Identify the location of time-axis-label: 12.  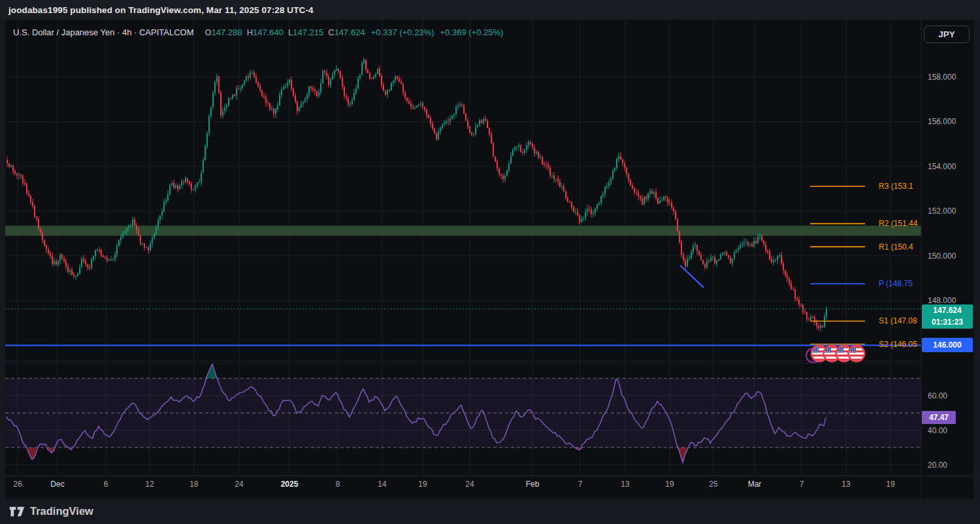
(149, 484).